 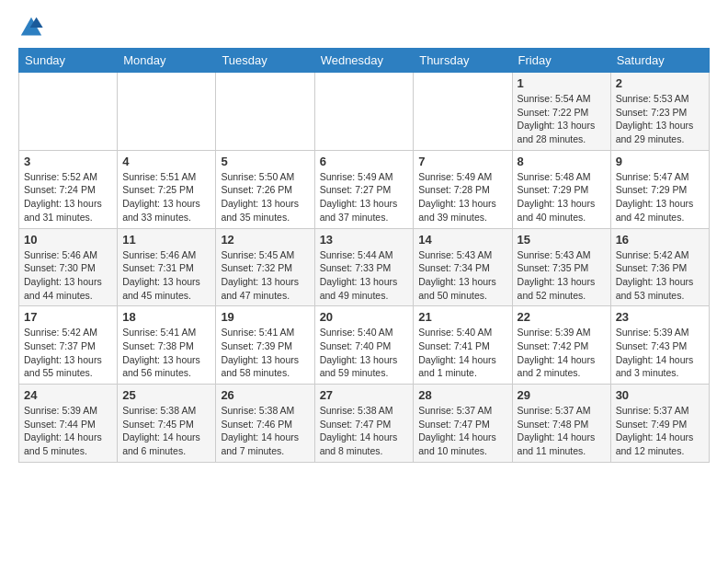 What do you see at coordinates (562, 316) in the screenshot?
I see `day-number: 22` at bounding box center [562, 316].